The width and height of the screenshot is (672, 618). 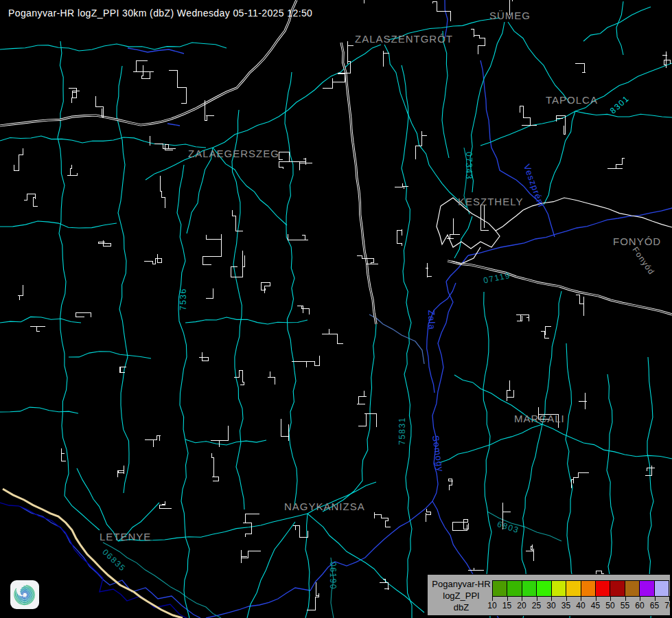 What do you see at coordinates (537, 606) in the screenshot?
I see `colorscale-tick-label: 25` at bounding box center [537, 606].